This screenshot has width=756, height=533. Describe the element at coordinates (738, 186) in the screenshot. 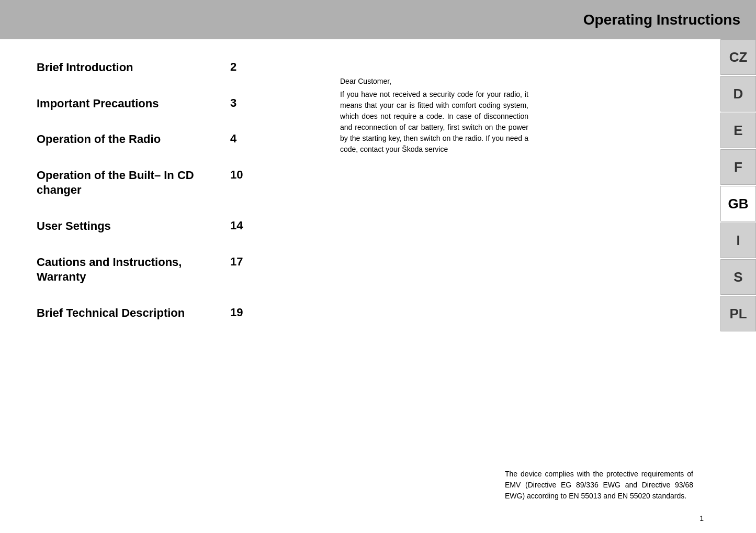

I see `language-tabs: CZ D E F GB I S PL` at that location.